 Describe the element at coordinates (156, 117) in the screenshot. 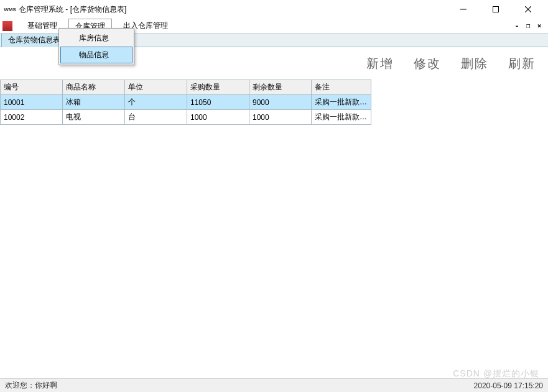

I see `cell-unit: 台` at that location.